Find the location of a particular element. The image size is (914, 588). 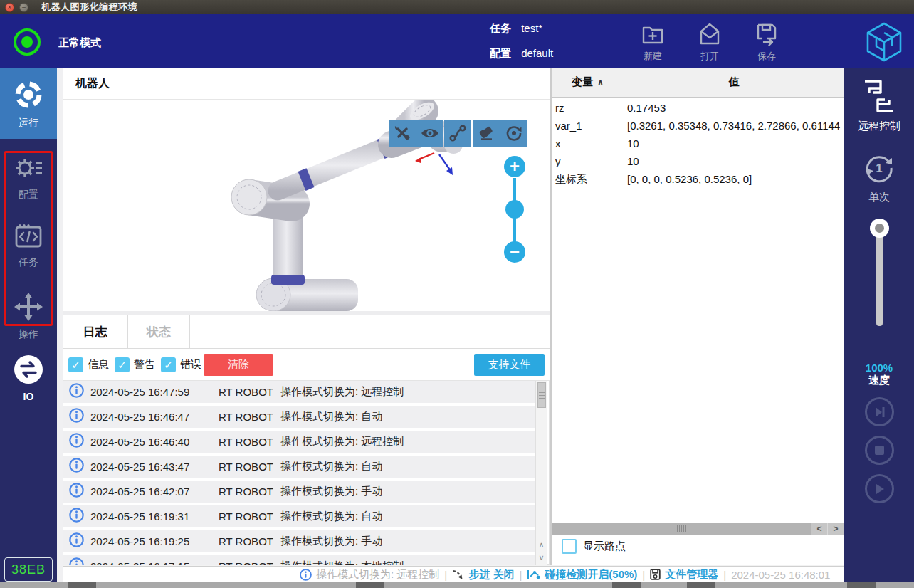

hscroll-right-icon: > is located at coordinates (836, 529).